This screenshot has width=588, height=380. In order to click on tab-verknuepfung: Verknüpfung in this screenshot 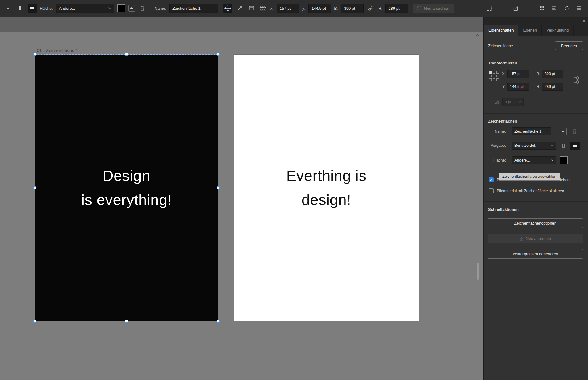, I will do `click(558, 30)`.